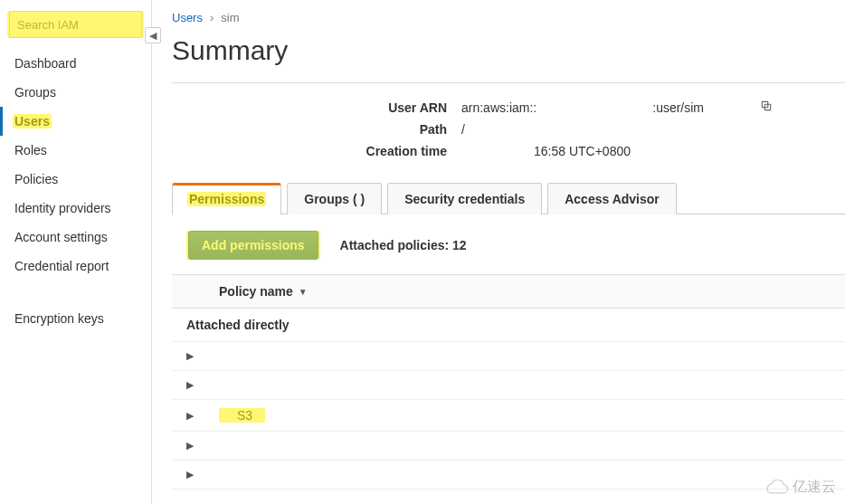 The image size is (845, 504). What do you see at coordinates (327, 199) in the screenshot?
I see `tab-label: Groups` at bounding box center [327, 199].